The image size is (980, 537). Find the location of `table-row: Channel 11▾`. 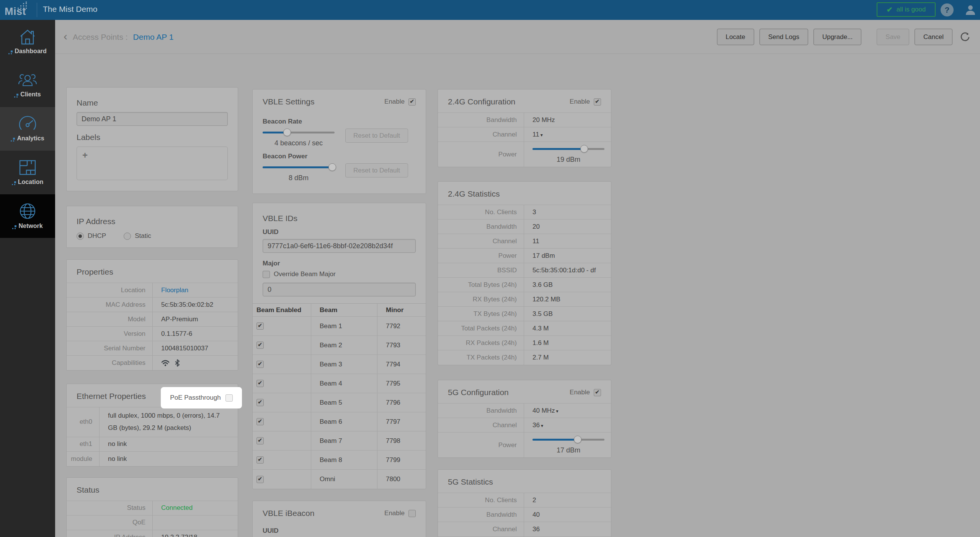

table-row: Channel 11▾ is located at coordinates (524, 135).